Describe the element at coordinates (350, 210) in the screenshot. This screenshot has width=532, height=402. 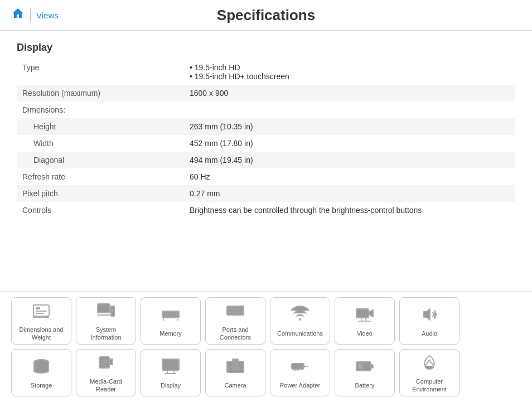
I see `spec-value: Brightness can be controlled through the…` at that location.